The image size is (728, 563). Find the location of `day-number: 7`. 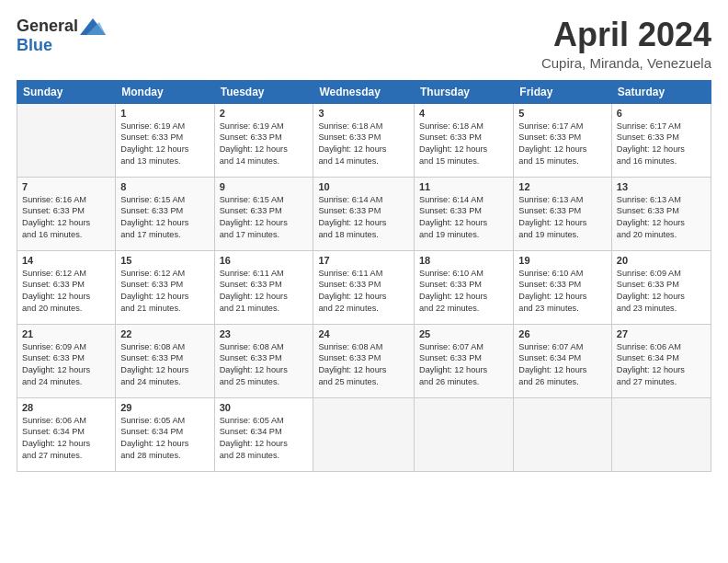

day-number: 7 is located at coordinates (66, 187).